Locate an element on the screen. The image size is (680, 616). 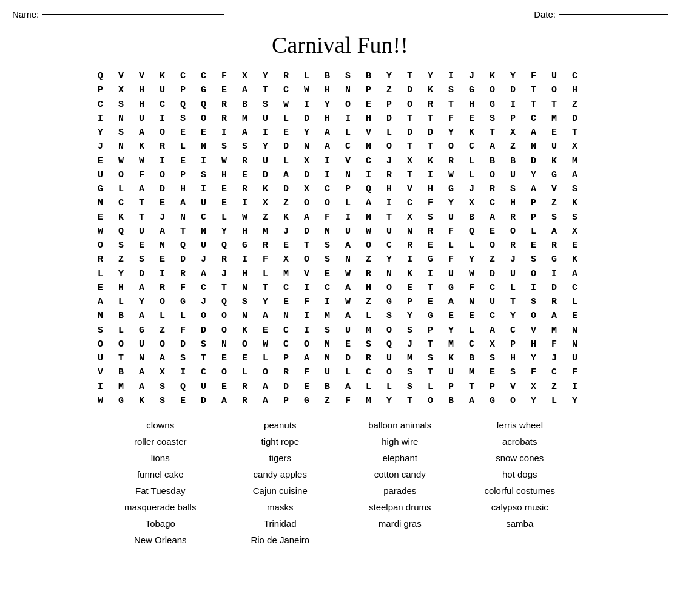
grid-row: A L Y O G J Q S Y E F I W Z G P E A N U … is located at coordinates (340, 302).